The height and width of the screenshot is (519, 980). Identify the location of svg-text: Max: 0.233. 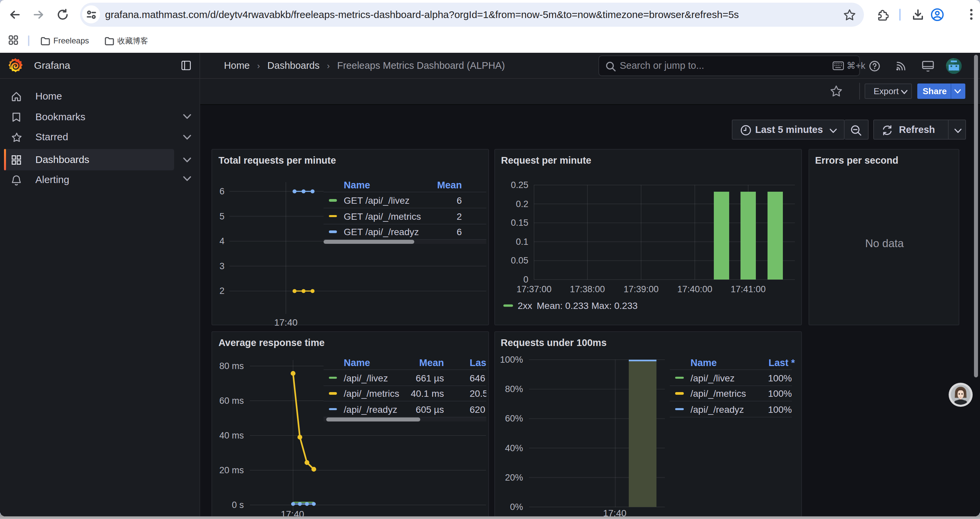
(614, 306).